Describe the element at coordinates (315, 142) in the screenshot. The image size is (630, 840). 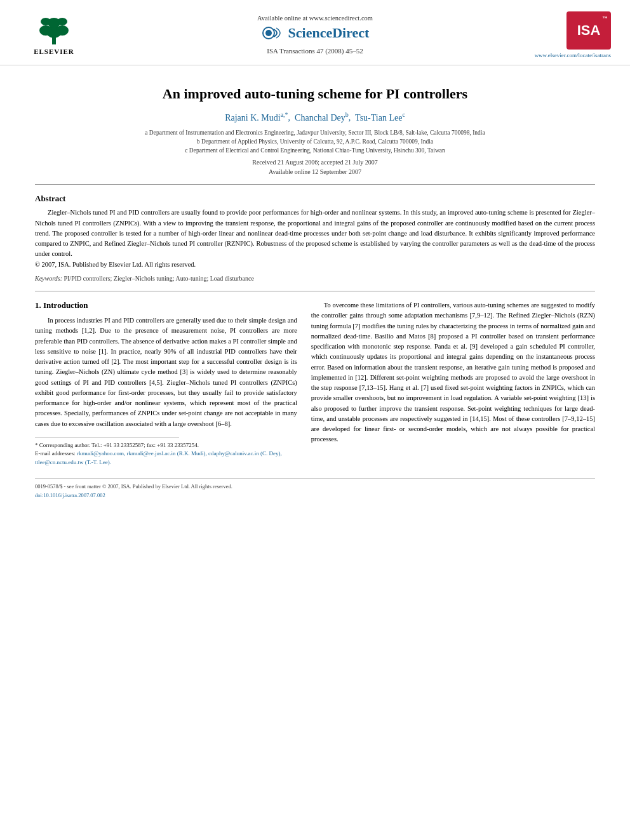
I see `affiliation-b: b Department of Applied Physics, Univers…` at that location.